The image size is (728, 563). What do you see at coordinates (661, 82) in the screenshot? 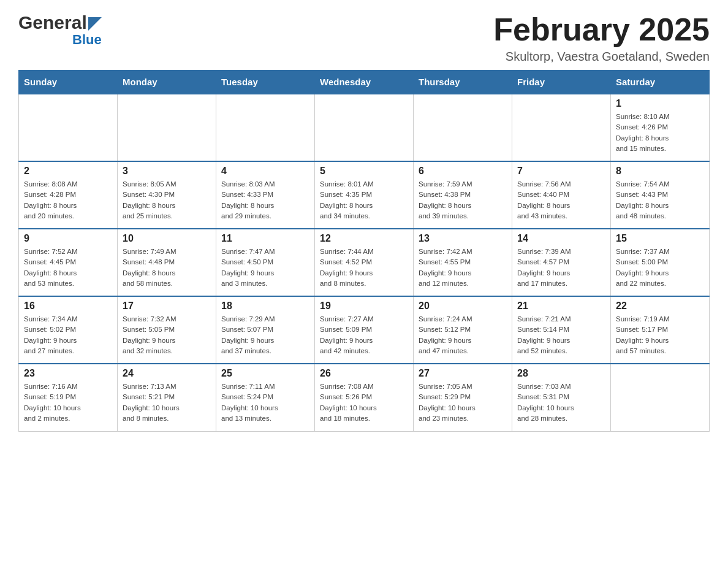
I see `col-saturday: Saturday` at bounding box center [661, 82].